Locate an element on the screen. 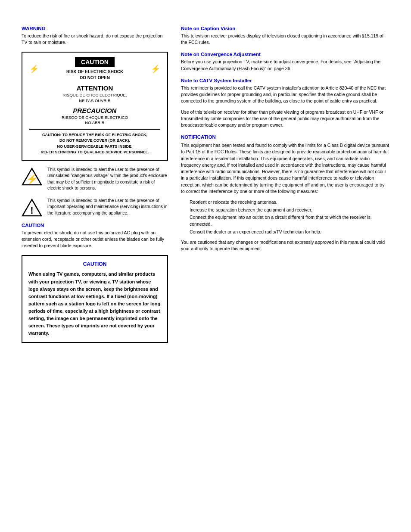 The width and height of the screenshot is (411, 532). attention-sub2: NE PAS OUVRIR is located at coordinates (95, 101).